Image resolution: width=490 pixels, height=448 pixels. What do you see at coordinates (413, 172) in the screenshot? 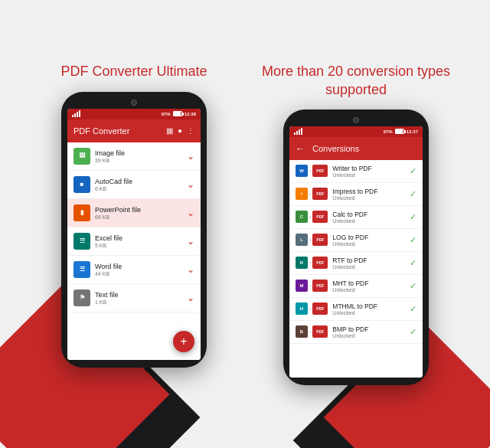
I see `check-writer: ✓` at bounding box center [413, 172].